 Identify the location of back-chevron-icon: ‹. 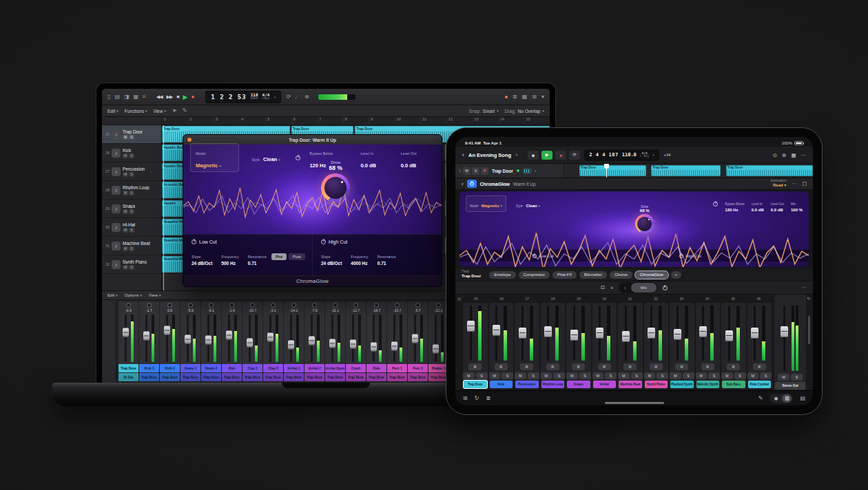
(463, 155).